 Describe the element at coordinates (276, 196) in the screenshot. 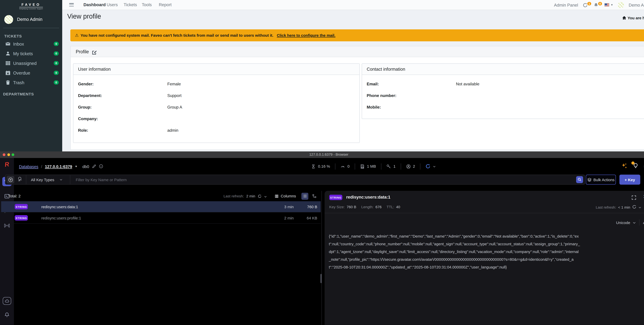

I see `columns-icon` at that location.